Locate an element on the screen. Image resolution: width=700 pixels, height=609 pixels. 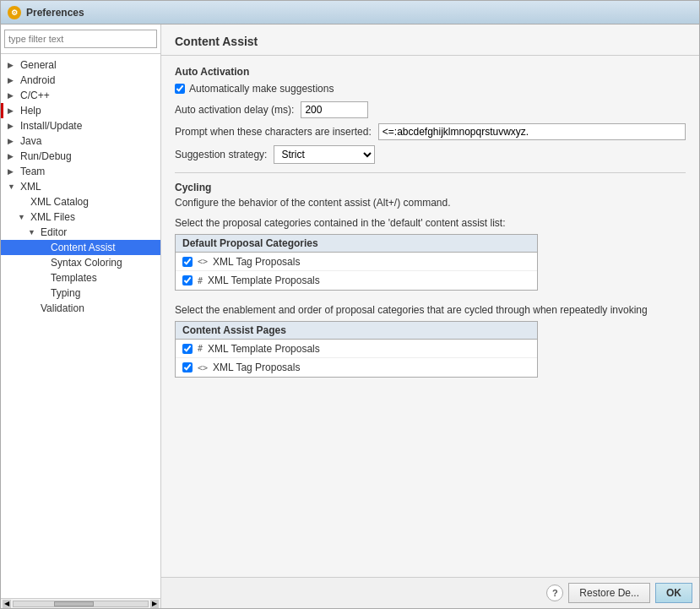
cycling-proposal-label: Select the enablement and order of propo… is located at coordinates (431, 310).